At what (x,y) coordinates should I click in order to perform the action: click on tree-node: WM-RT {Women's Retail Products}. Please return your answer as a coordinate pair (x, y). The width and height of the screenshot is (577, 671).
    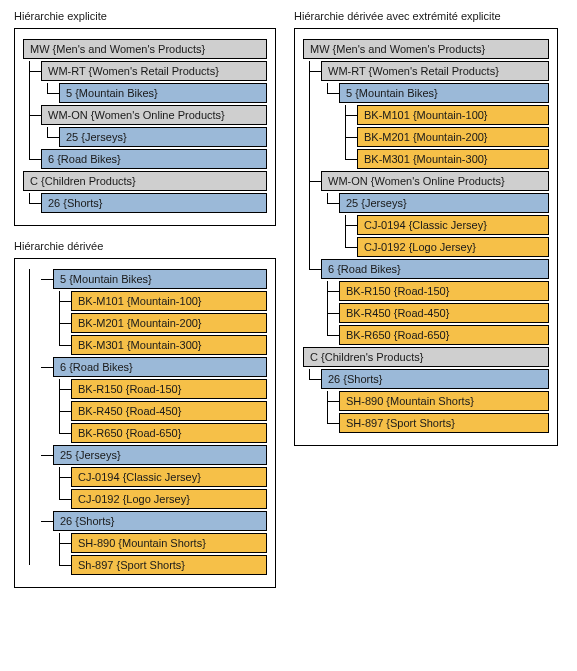
    Looking at the image, I should click on (435, 71).